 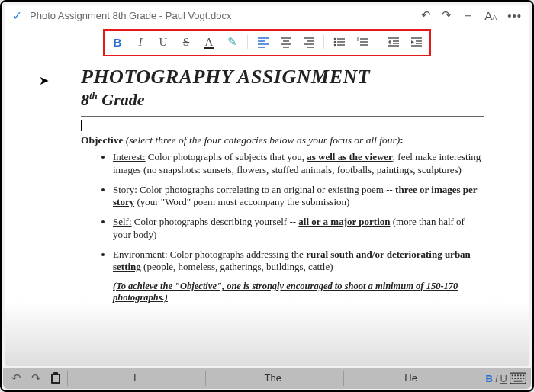 I want to click on done-check-icon: ✓, so click(x=17, y=15).